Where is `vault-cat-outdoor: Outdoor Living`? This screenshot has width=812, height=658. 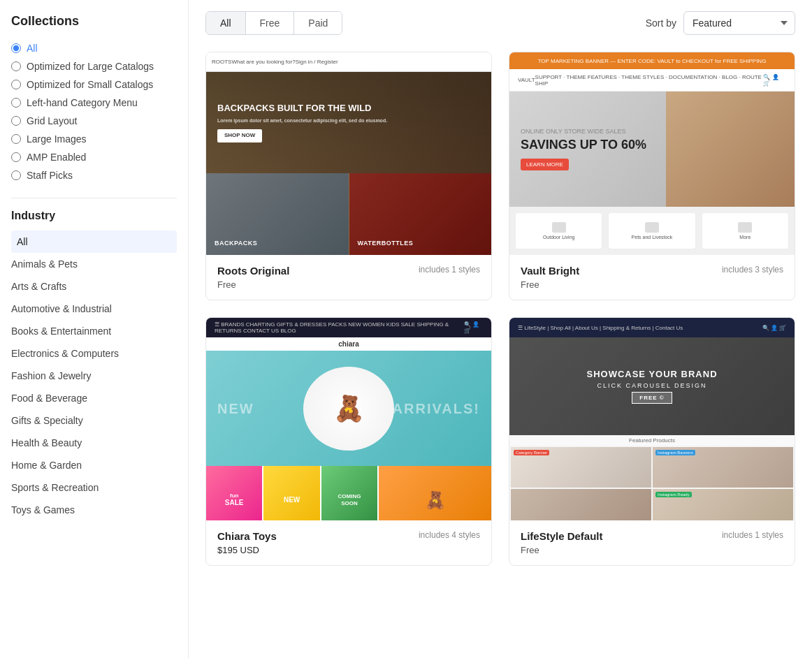 vault-cat-outdoor: Outdoor Living is located at coordinates (559, 231).